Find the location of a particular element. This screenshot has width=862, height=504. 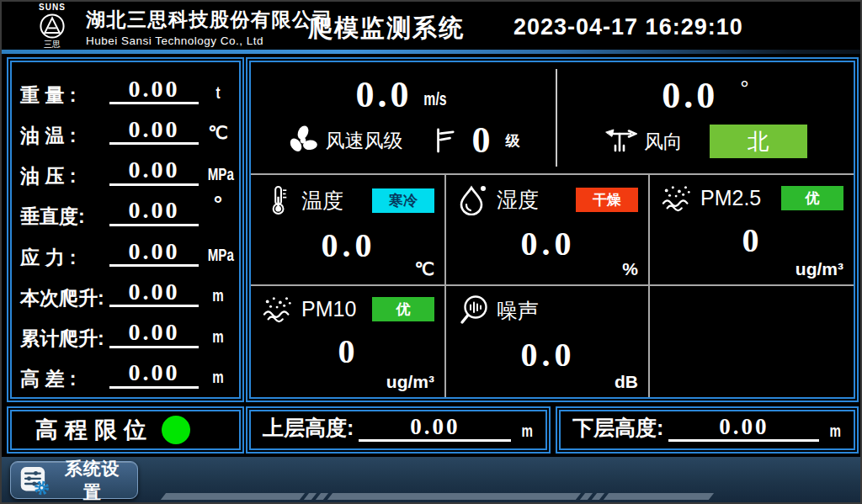

wind-vane-icon is located at coordinates (620, 141).